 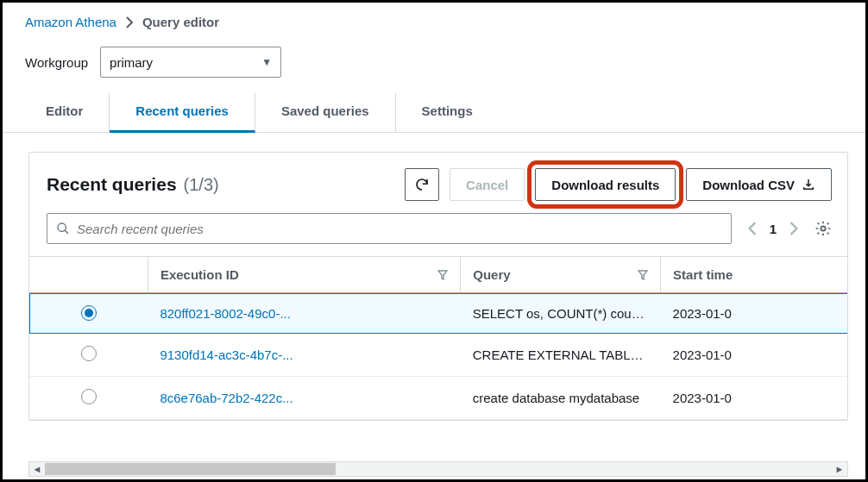 I want to click on table-row: 9130fd14-ac3c-4b7c-...CREATE EXTERNAL TA…, so click(x=438, y=355).